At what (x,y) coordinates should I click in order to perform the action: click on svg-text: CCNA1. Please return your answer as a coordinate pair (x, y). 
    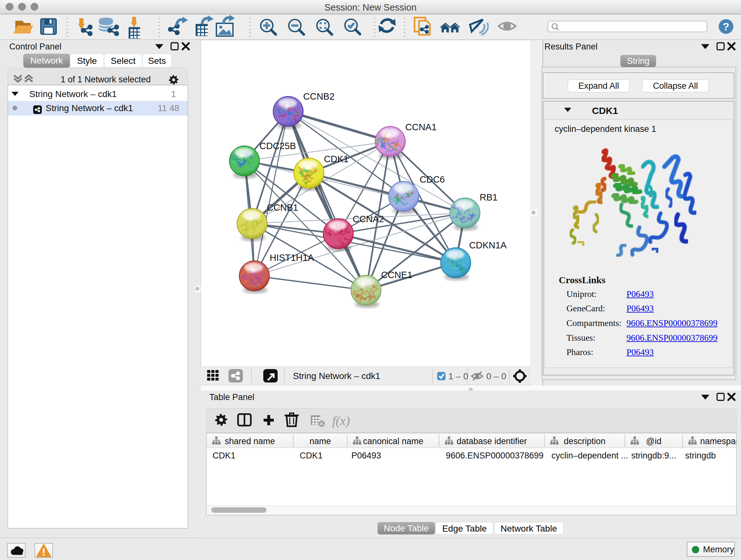
    Looking at the image, I should click on (421, 127).